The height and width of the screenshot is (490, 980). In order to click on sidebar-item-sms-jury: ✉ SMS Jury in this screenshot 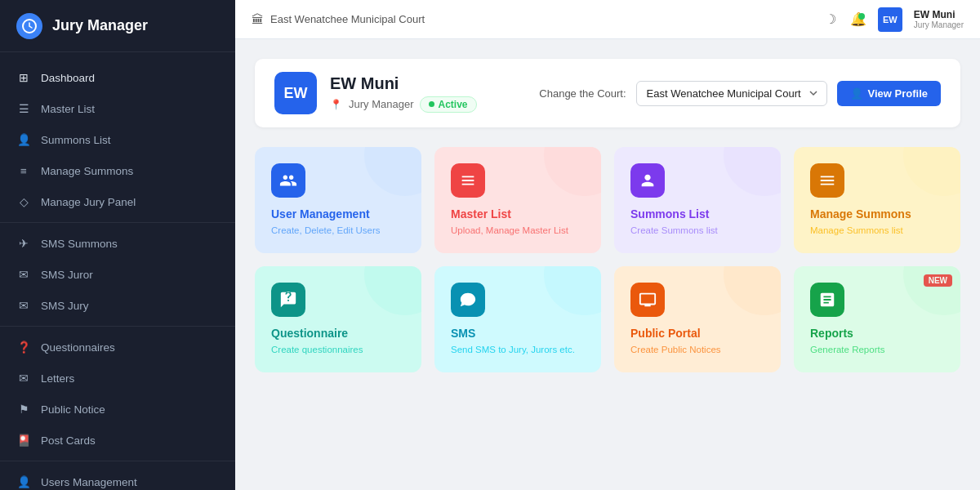, I will do `click(118, 305)`.